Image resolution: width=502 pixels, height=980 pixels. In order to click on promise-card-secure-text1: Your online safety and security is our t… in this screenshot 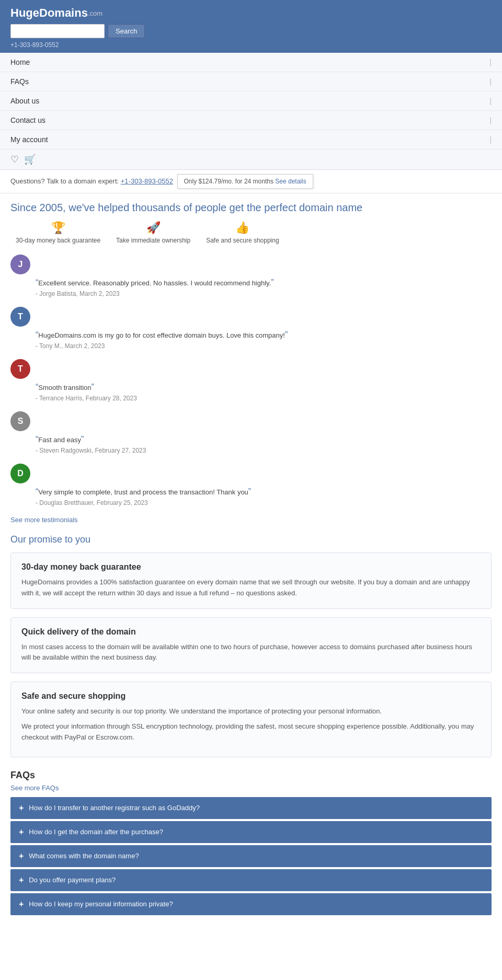, I will do `click(251, 712)`.